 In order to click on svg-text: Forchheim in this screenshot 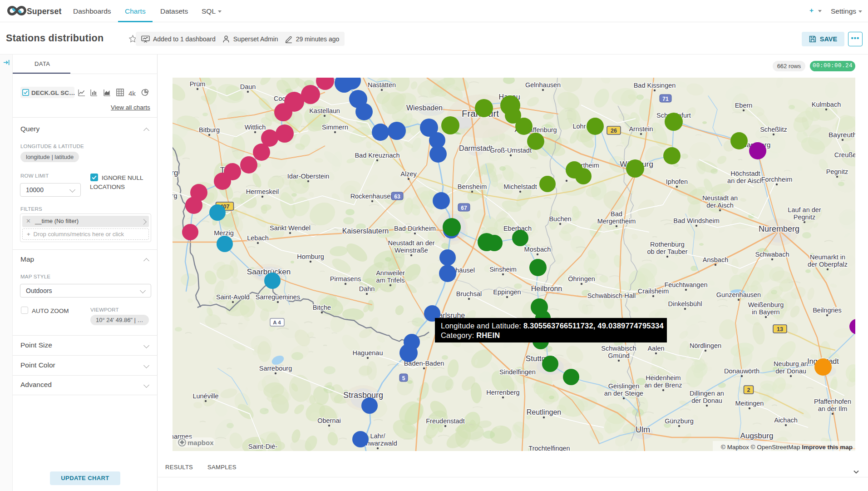, I will do `click(777, 179)`.